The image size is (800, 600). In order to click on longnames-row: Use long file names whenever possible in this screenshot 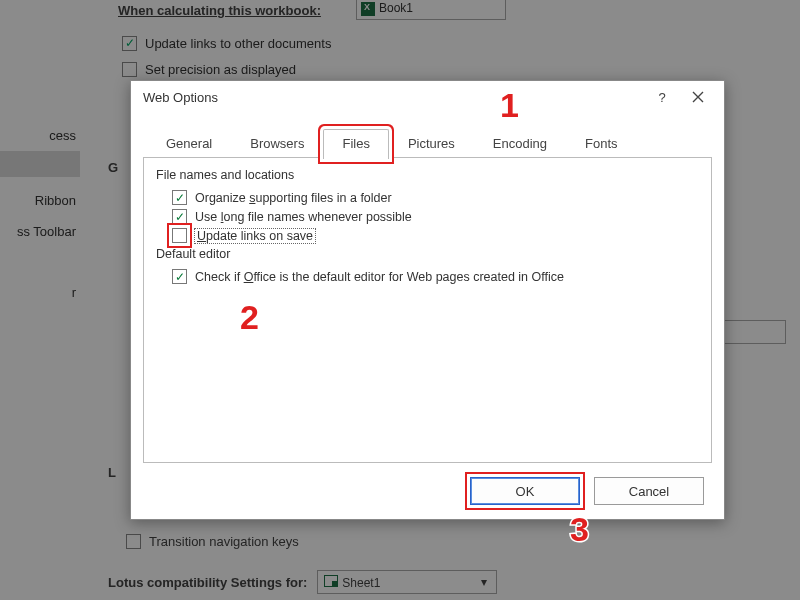, I will do `click(436, 216)`.